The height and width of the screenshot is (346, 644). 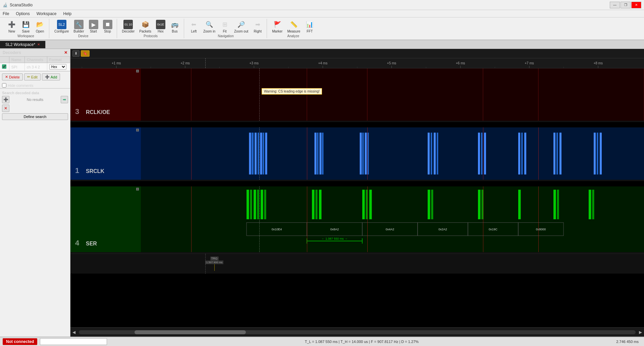 What do you see at coordinates (6, 108) in the screenshot?
I see `search-clear-btn: ✕` at bounding box center [6, 108].